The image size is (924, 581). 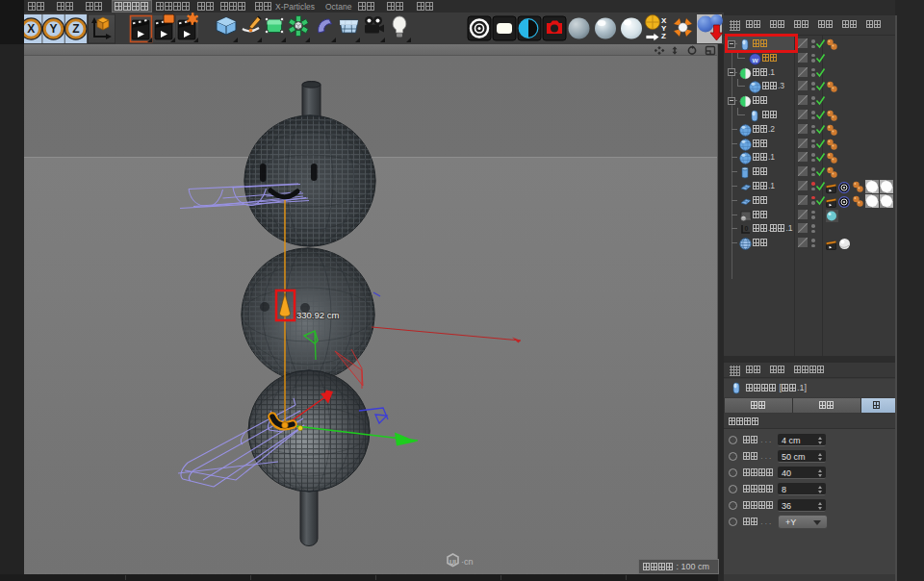 What do you see at coordinates (747, 229) in the screenshot?
I see `svg-text: 0` at bounding box center [747, 229].